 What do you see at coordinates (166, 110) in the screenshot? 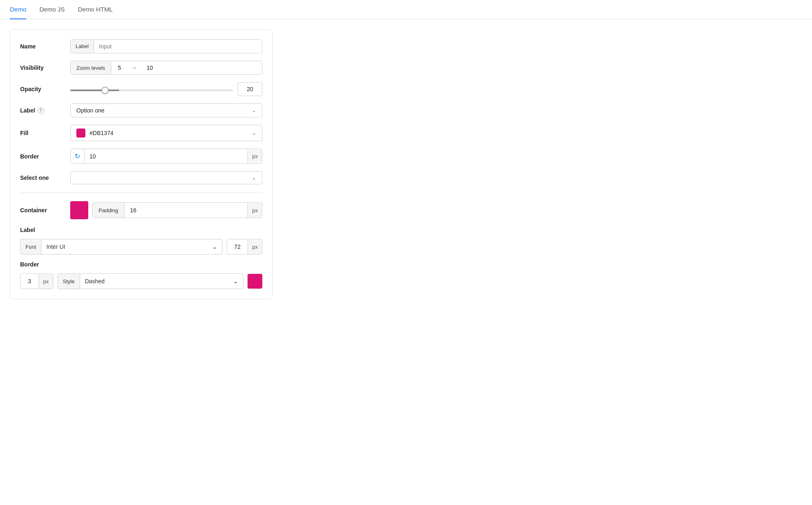
I see `label-dropdown: Option one ⌄` at bounding box center [166, 110].